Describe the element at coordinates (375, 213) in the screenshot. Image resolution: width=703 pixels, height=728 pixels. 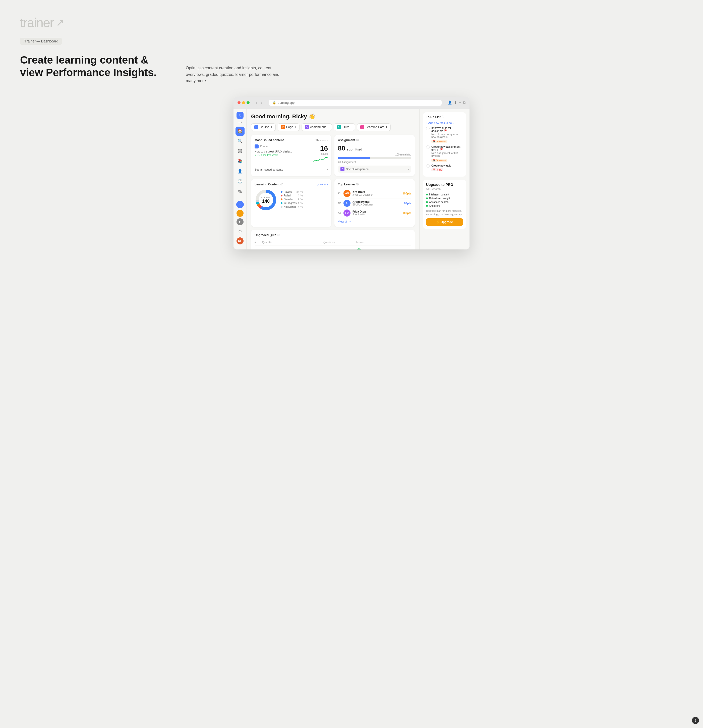
I see `learner-item-3: #3 FD Friza Dipa Jr Animation 100pts` at that location.